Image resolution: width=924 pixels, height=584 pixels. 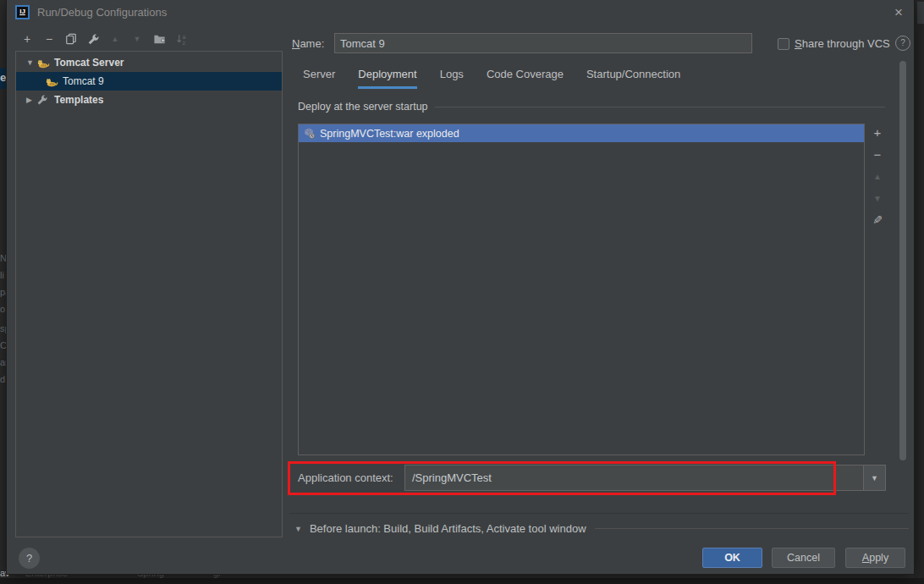 I want to click on collapse-arrow-icon: ▶, so click(x=31, y=100).